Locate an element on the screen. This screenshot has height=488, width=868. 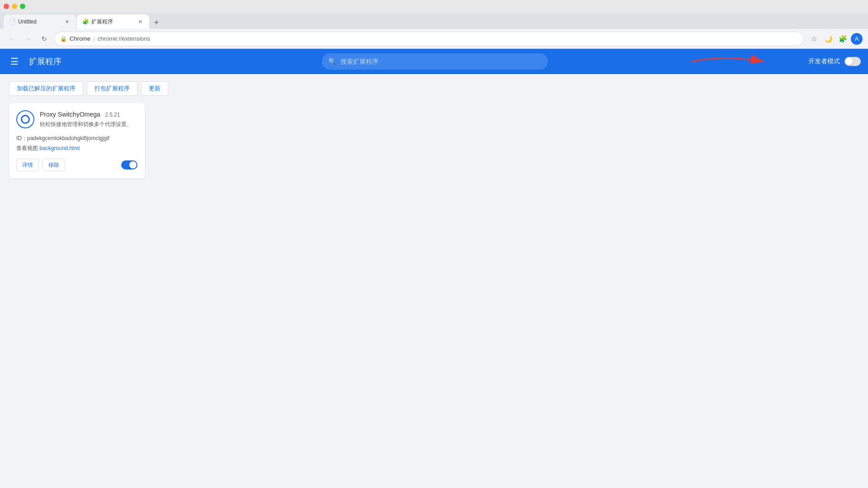
search-input is located at coordinates (441, 61).